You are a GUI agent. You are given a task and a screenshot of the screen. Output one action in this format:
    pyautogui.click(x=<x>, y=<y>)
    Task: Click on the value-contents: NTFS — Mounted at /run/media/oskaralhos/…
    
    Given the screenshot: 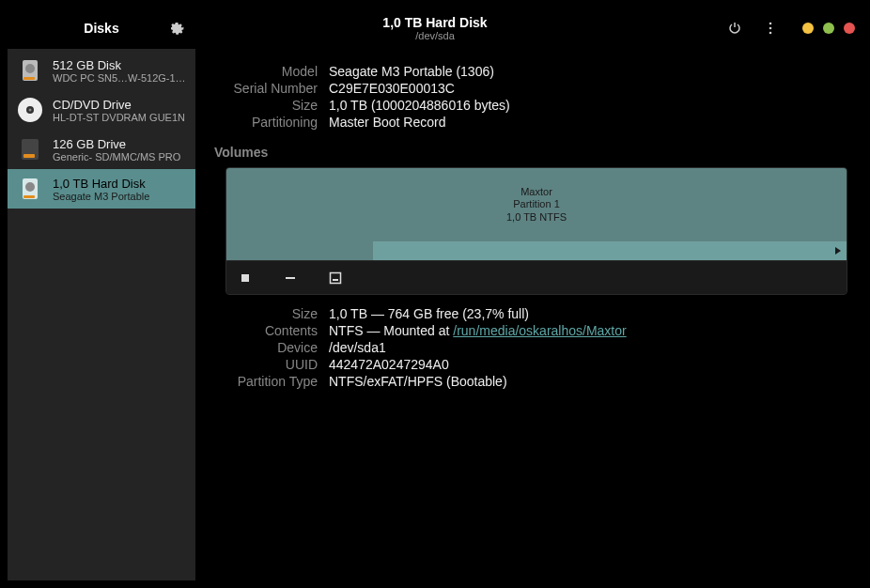 What is the action you would take?
    pyautogui.click(x=588, y=331)
    